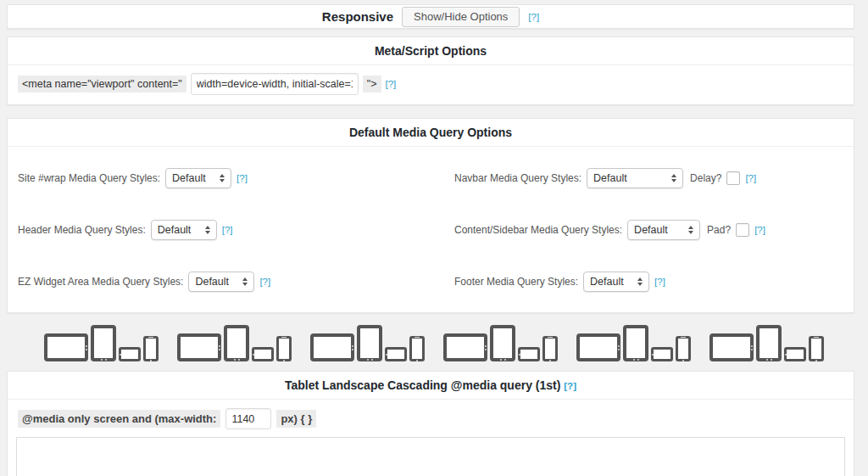  What do you see at coordinates (534, 17) in the screenshot?
I see `help-link-responsive: [?]` at bounding box center [534, 17].